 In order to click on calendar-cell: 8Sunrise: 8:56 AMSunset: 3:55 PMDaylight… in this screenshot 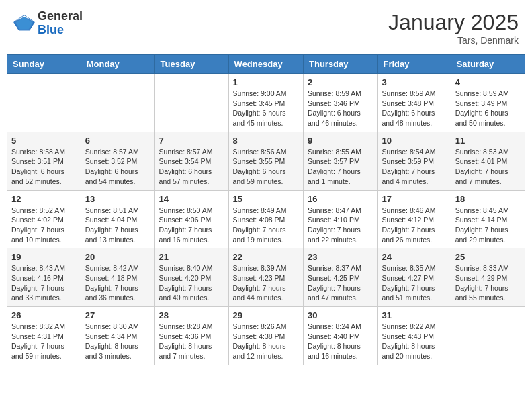, I will do `click(266, 161)`.